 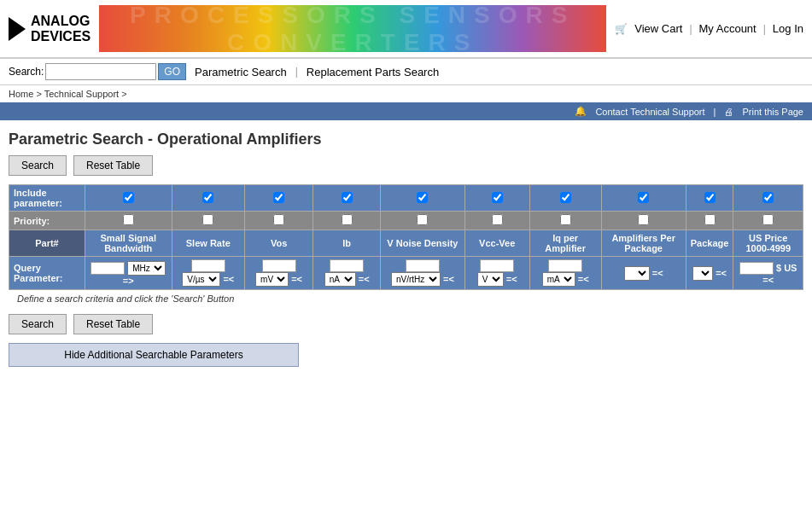 What do you see at coordinates (658, 29) in the screenshot?
I see `view-cart-link: View Cart` at bounding box center [658, 29].